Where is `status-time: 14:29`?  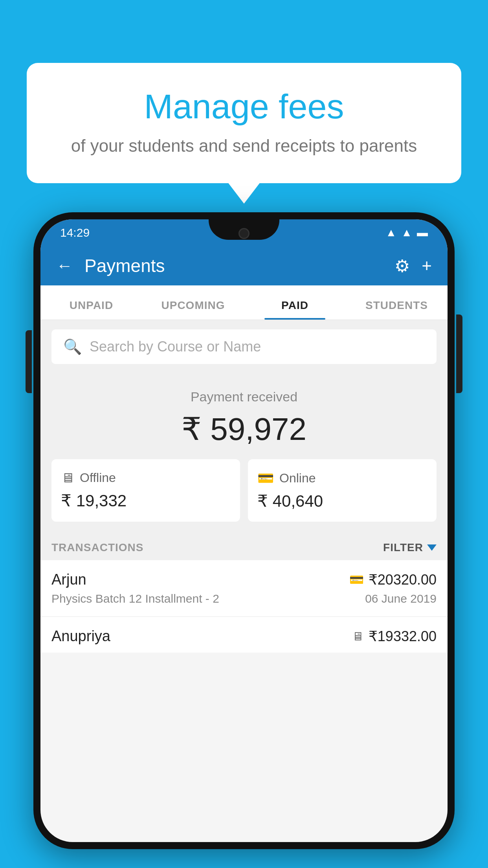 status-time: 14:29 is located at coordinates (75, 233).